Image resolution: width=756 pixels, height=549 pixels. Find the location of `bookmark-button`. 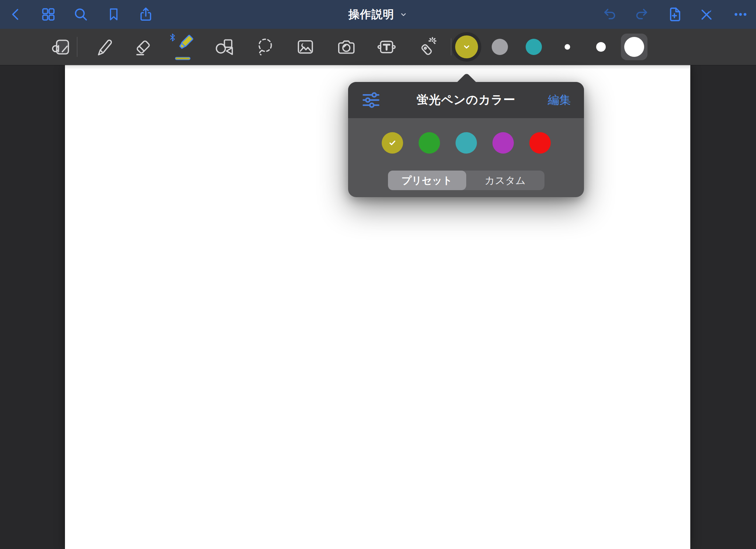

bookmark-button is located at coordinates (114, 14).